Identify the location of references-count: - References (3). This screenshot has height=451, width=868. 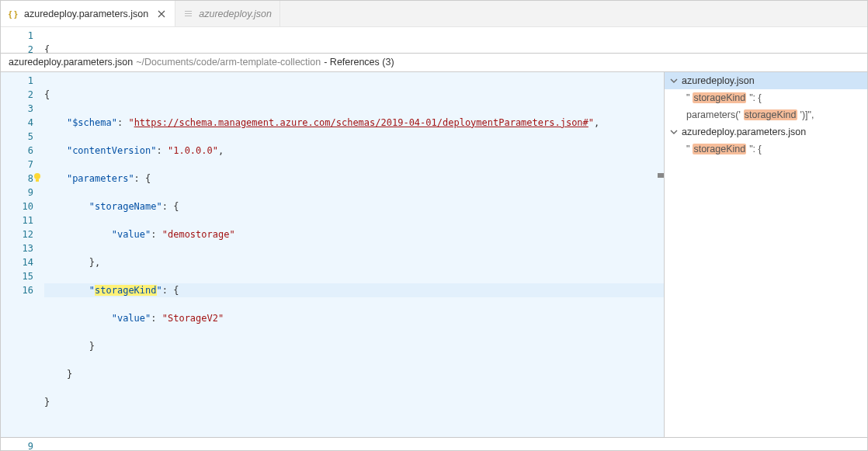
(359, 62).